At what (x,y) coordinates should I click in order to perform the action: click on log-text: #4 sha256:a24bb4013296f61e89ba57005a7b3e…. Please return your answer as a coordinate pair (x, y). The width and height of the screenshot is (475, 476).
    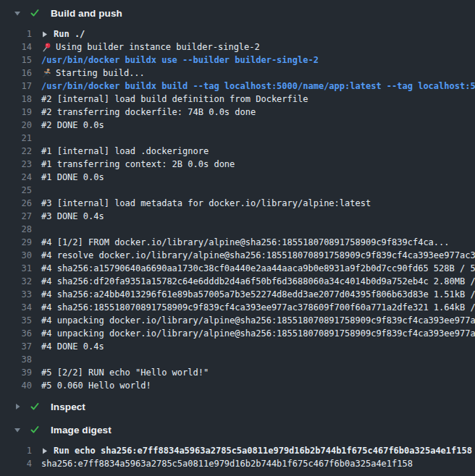
    Looking at the image, I should click on (258, 294).